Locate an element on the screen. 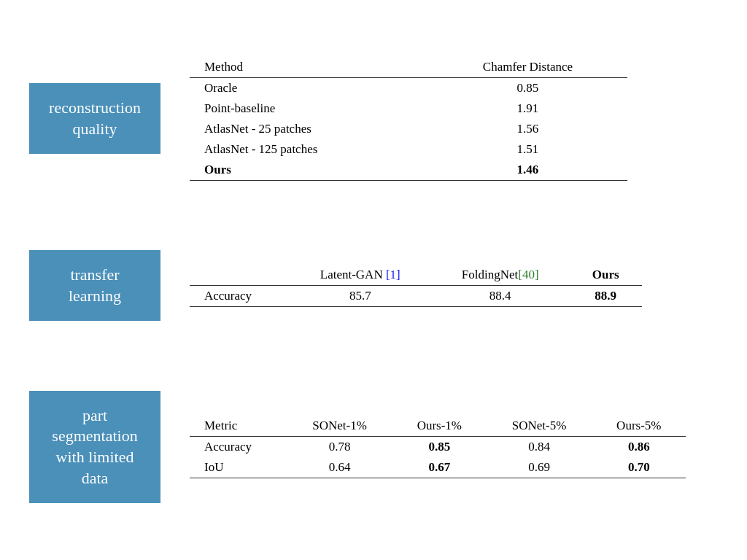  cell-metric-iou: IoU is located at coordinates (238, 468).